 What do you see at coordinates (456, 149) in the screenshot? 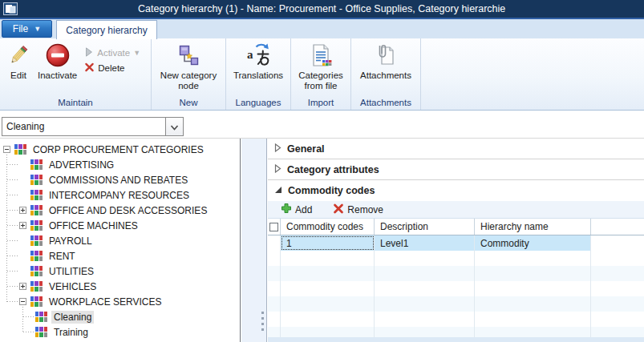
I see `section-general: General` at bounding box center [456, 149].